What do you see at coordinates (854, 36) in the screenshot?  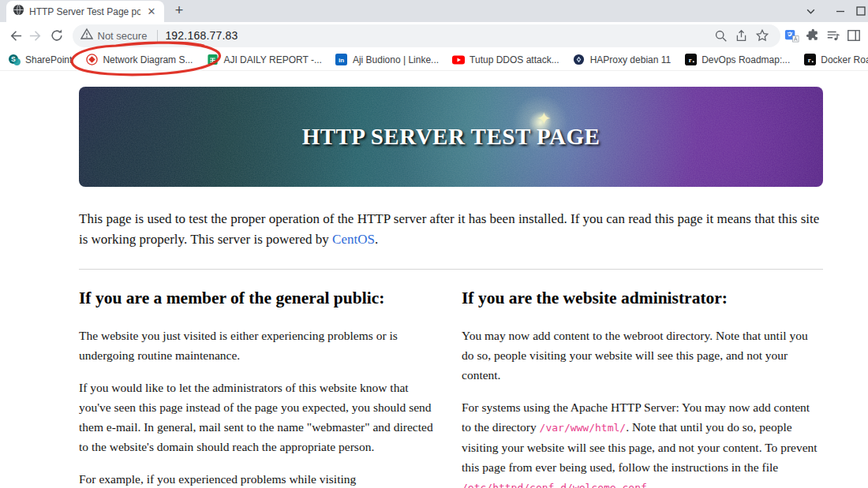 I see `side-panel-icon` at bounding box center [854, 36].